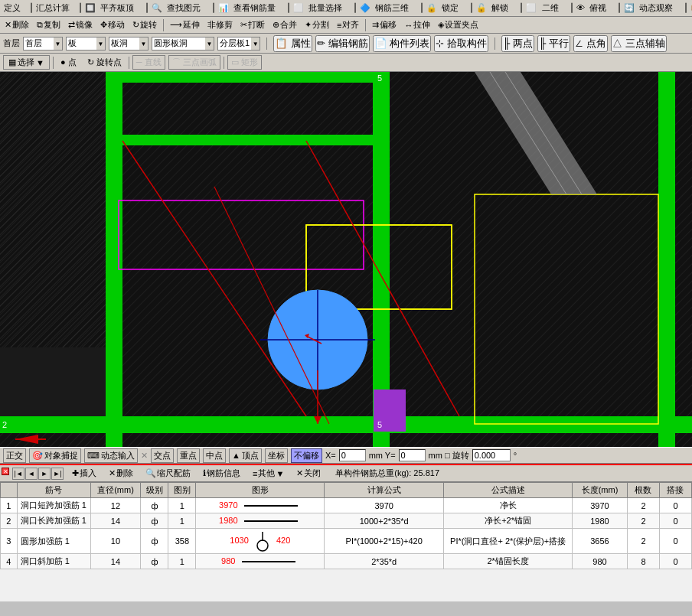 The height and width of the screenshot is (616, 692). What do you see at coordinates (101, 44) in the screenshot?
I see `type1-arrow: ▼` at bounding box center [101, 44].